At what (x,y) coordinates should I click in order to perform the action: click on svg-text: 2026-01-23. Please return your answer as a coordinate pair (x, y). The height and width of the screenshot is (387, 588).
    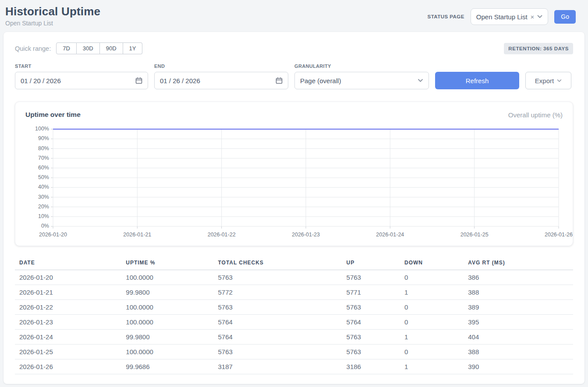
    Looking at the image, I should click on (306, 235).